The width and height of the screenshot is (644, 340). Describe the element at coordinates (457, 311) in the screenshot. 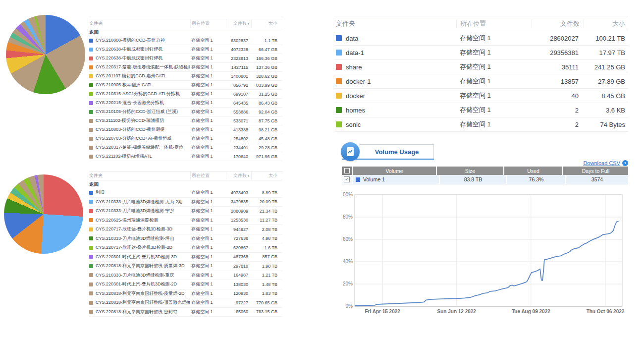

I see `x-axis-label: Sun Jun 12 2022` at that location.